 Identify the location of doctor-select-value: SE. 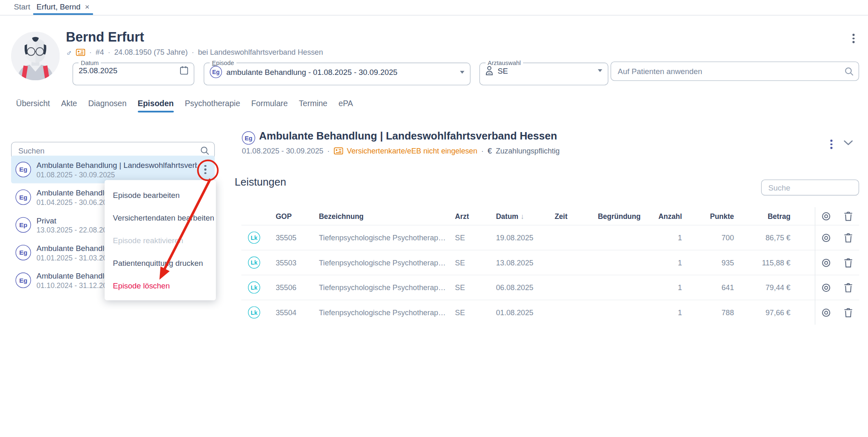
(545, 71).